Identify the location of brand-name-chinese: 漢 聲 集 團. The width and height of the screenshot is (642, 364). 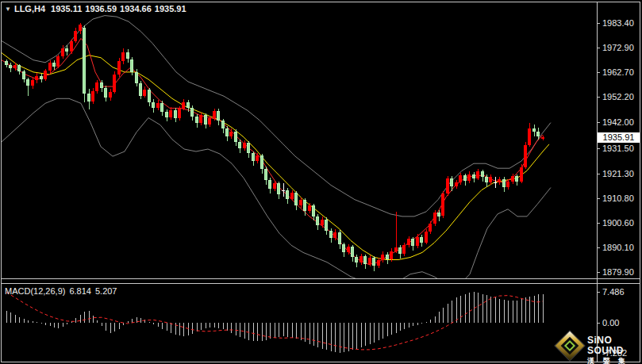
(613, 360).